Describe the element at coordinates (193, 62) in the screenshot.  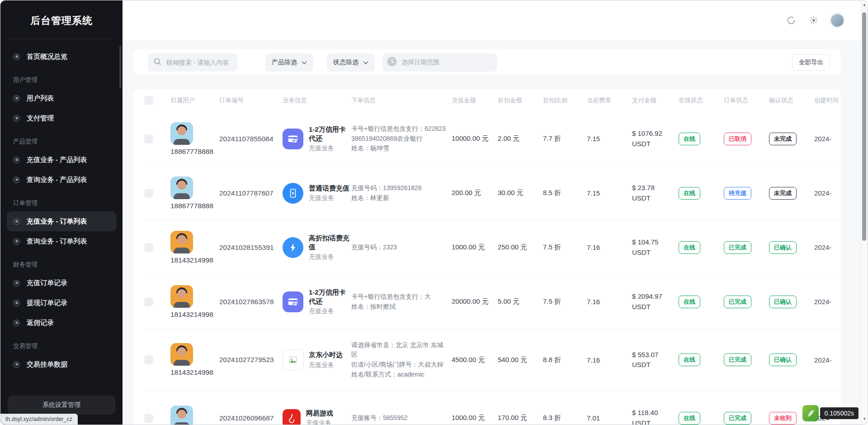
I see `search-box` at that location.